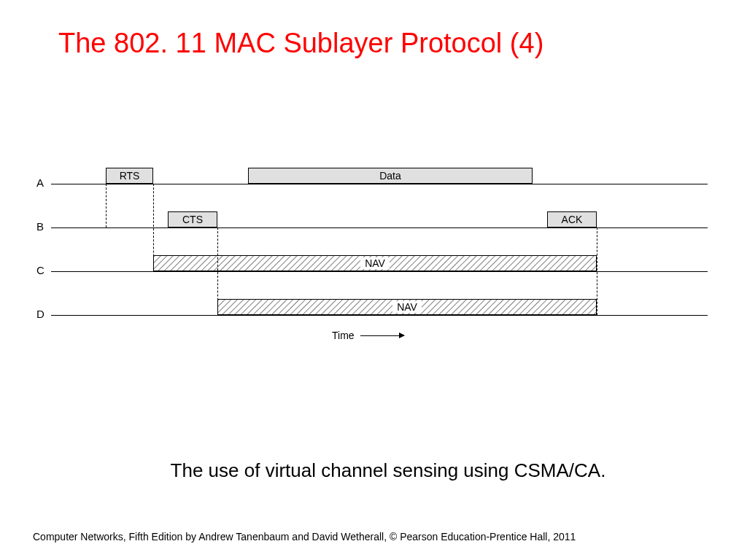 The width and height of the screenshot is (747, 560). Describe the element at coordinates (193, 219) in the screenshot. I see `packet-cts: CTS` at that location.